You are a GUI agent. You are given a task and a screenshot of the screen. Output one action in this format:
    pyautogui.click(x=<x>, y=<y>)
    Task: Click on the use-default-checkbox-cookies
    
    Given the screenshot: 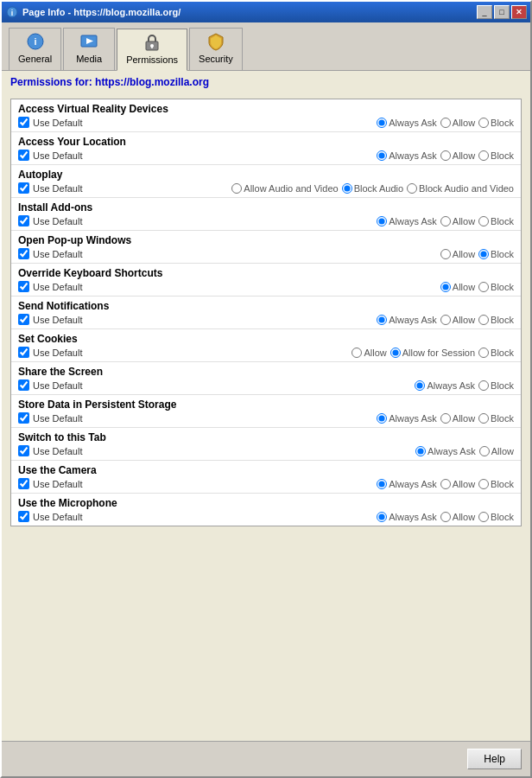 What is the action you would take?
    pyautogui.click(x=24, y=353)
    